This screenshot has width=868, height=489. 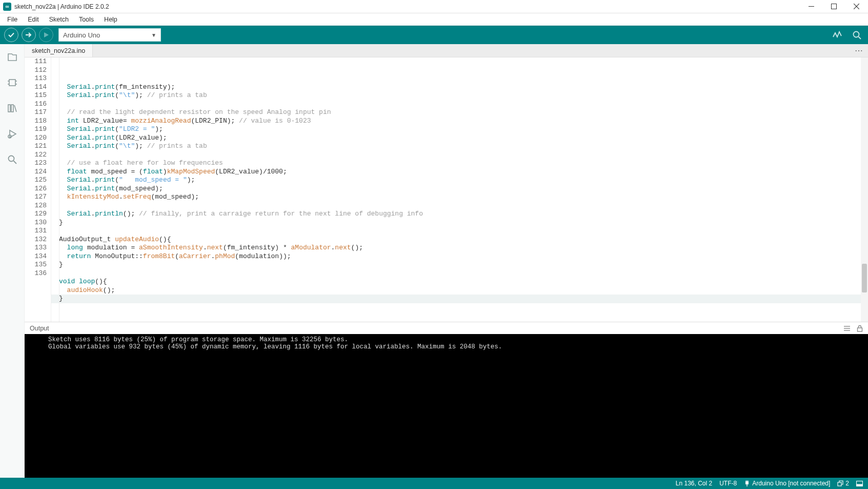 What do you see at coordinates (12, 57) in the screenshot?
I see `explorer-icon` at bounding box center [12, 57].